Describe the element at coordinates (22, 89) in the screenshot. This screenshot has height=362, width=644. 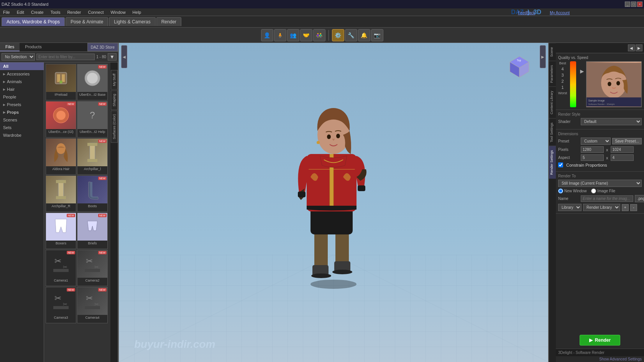
I see `cat-hair: ▶Hair` at that location.